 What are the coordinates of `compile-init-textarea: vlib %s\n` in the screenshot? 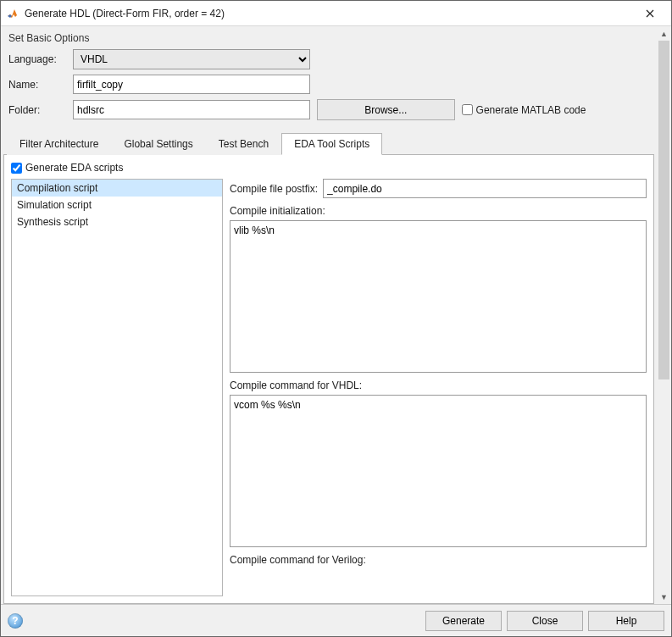 It's located at (438, 296).